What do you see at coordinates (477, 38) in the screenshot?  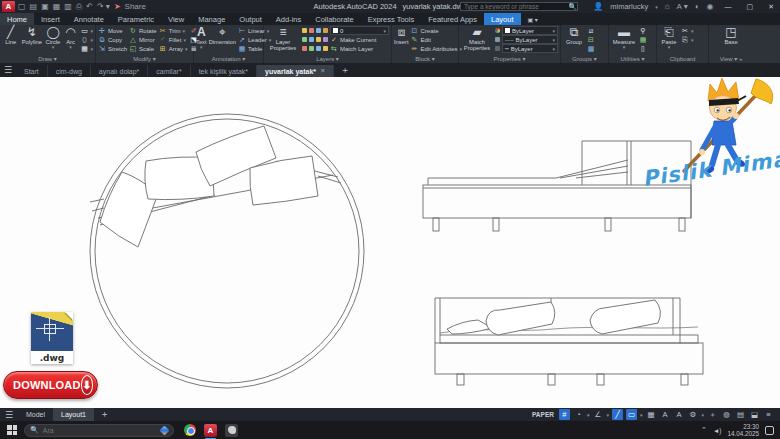 I see `match-properties-button: ▰Match Properties` at bounding box center [477, 38].